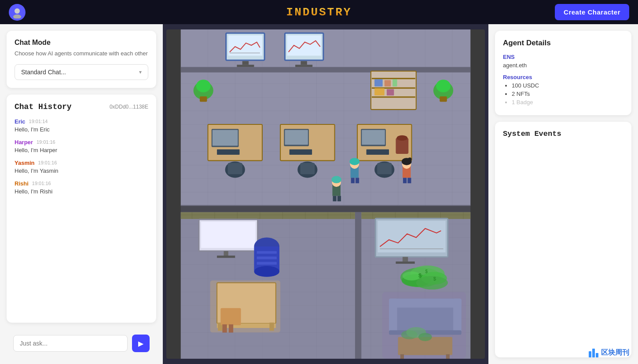 Image resolution: width=638 pixels, height=364 pixels. What do you see at coordinates (563, 134) in the screenshot?
I see `system-events-title: System Events` at bounding box center [563, 134].